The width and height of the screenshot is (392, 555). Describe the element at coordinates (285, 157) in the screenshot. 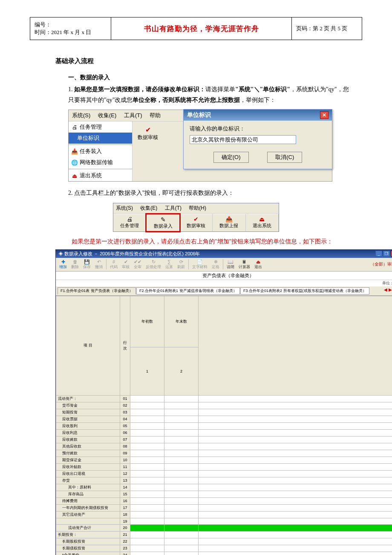

I see `cancel-button: 取消(C)` at that location.